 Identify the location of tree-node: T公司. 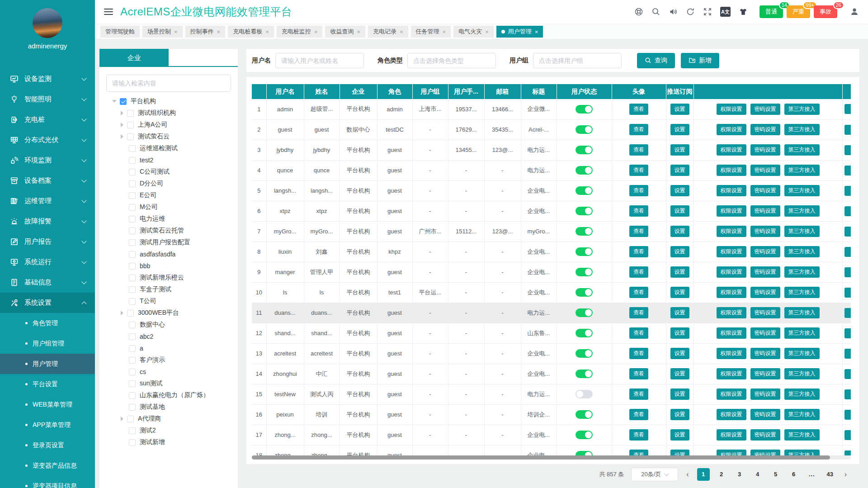
(169, 301).